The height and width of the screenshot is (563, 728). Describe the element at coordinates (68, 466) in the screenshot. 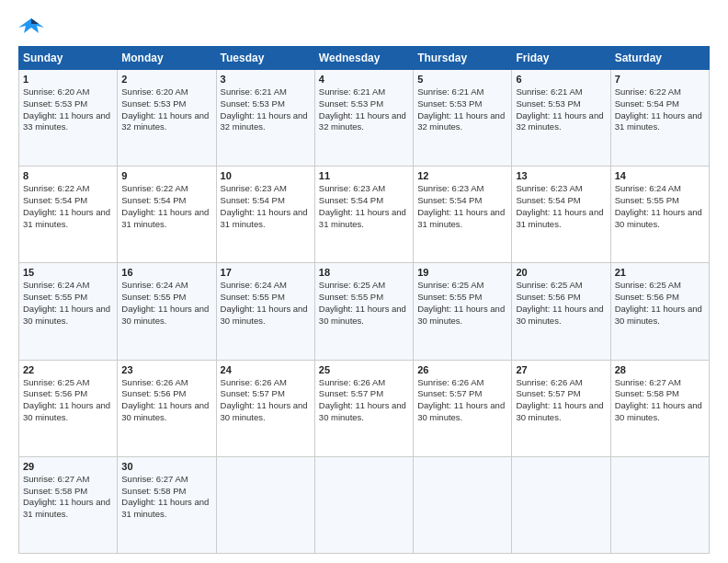

I see `day-number: 29` at that location.